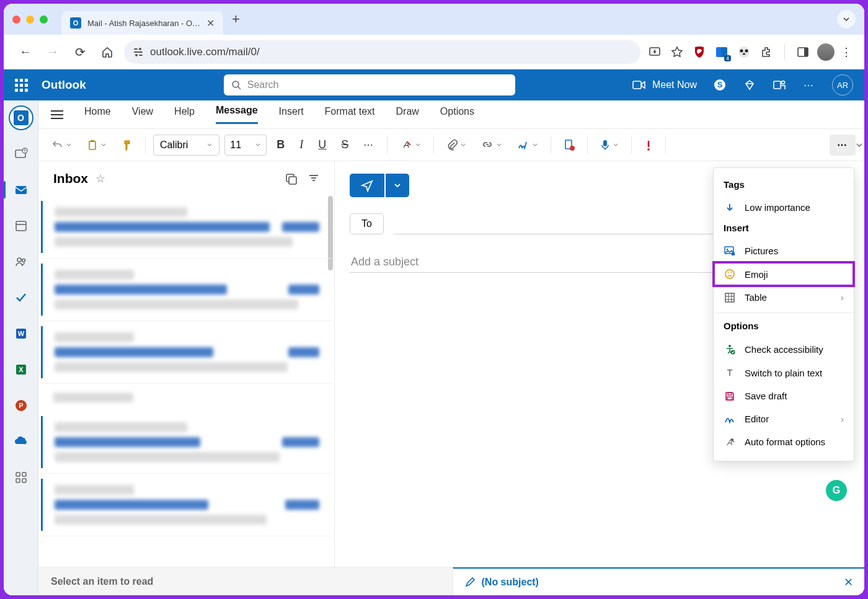  I want to click on profile-avatar, so click(826, 52).